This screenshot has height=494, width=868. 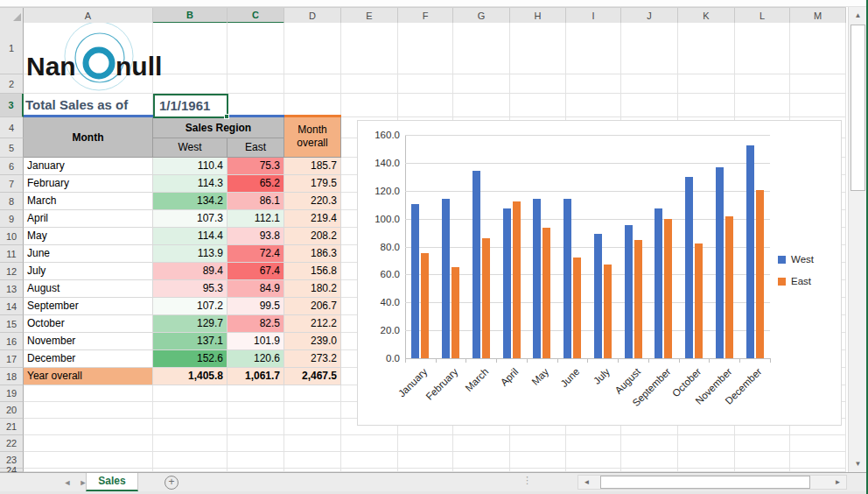 What do you see at coordinates (858, 108) in the screenshot?
I see `vertical-scroll-thumb` at bounding box center [858, 108].